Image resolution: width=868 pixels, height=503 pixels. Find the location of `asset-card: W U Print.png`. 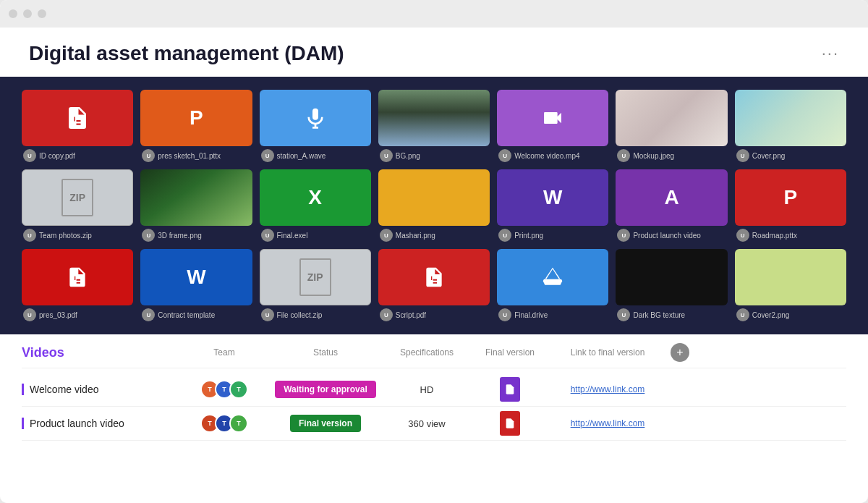

asset-card: W U Print.png is located at coordinates (553, 206).